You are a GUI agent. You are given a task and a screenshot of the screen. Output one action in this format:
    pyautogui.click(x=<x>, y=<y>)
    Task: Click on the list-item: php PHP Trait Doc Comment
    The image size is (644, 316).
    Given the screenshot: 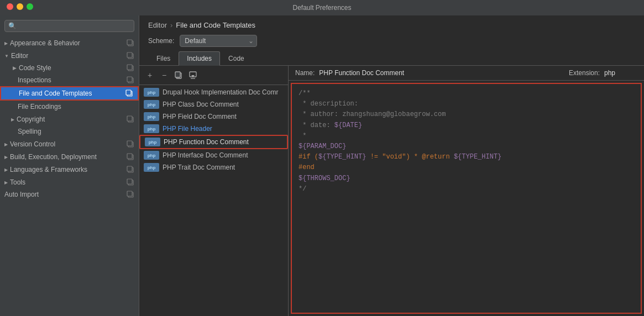 What is the action you would take?
    pyautogui.click(x=213, y=167)
    